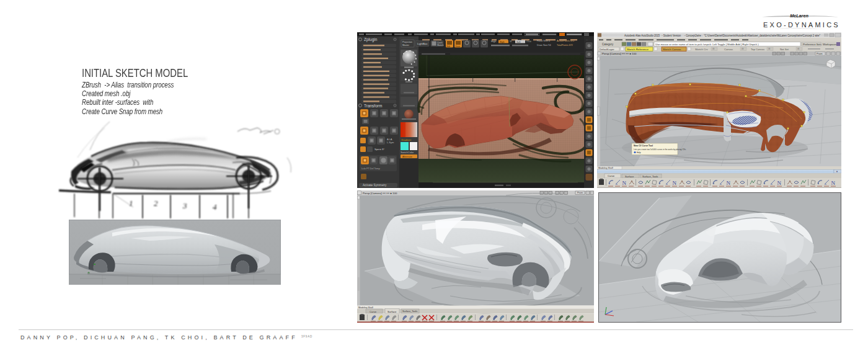 This screenshot has width=868, height=353. I want to click on svg-text: Spere 8°, so click(379, 149).